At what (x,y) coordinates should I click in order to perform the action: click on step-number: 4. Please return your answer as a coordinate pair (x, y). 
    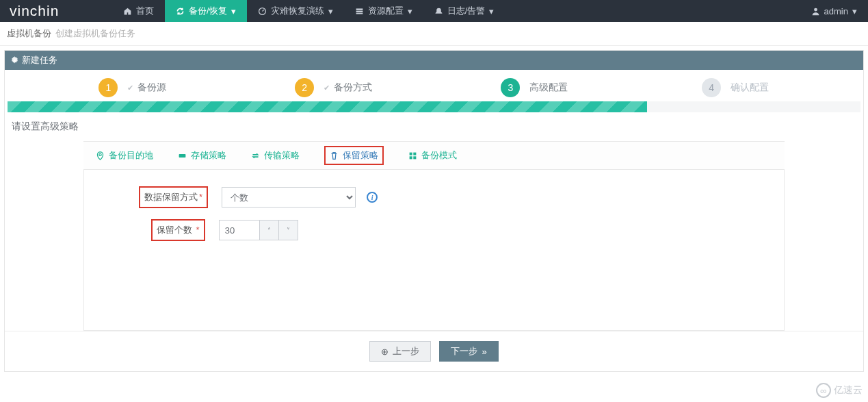
    Looking at the image, I should click on (711, 88).